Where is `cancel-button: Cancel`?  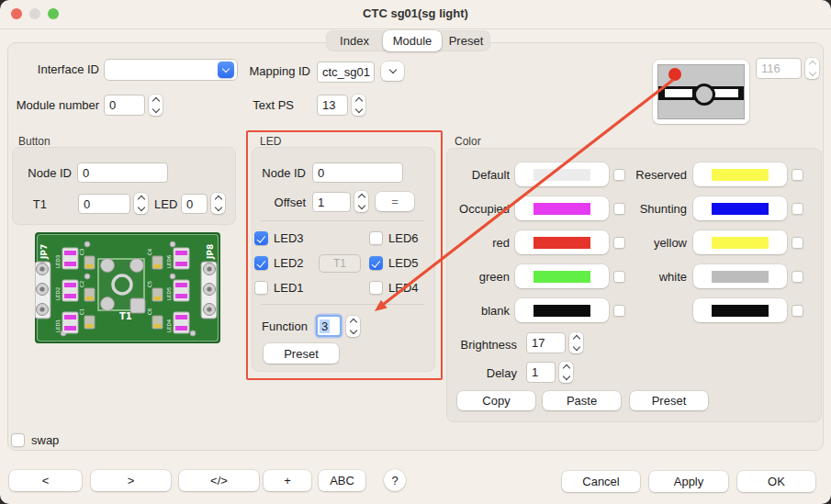 cancel-button: Cancel is located at coordinates (601, 481).